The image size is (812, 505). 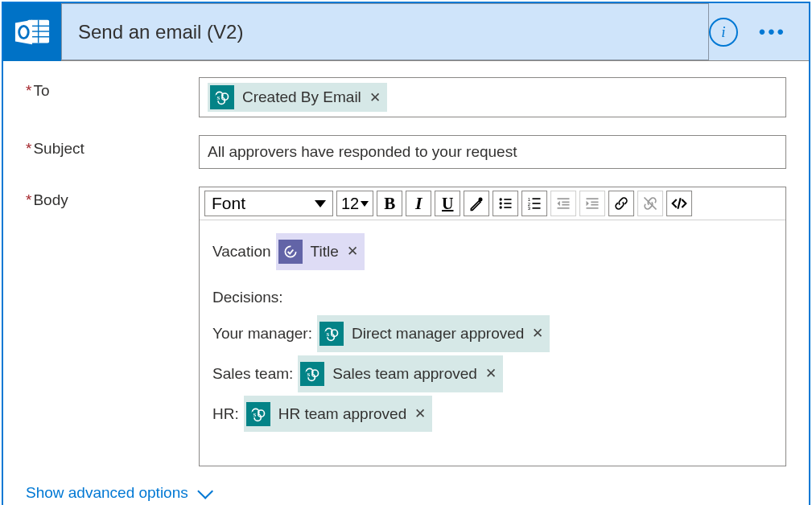 What do you see at coordinates (438, 334) in the screenshot?
I see `token-label: Direct manager approved` at bounding box center [438, 334].